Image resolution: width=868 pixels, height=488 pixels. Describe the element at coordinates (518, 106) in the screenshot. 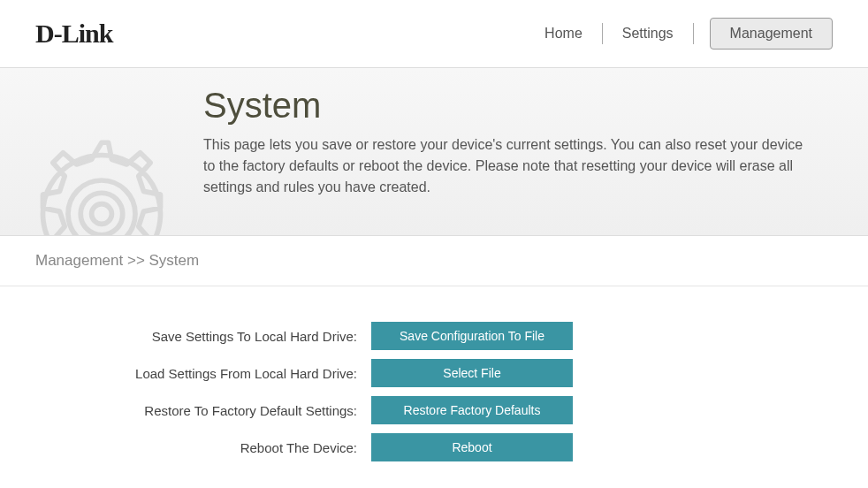

I see `page-title: System` at that location.